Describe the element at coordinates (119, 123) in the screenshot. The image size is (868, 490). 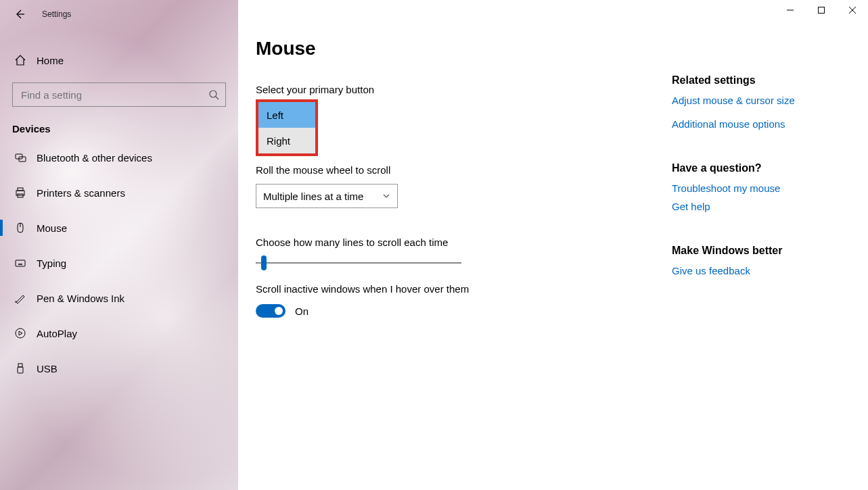
I see `section-header: Devices` at that location.